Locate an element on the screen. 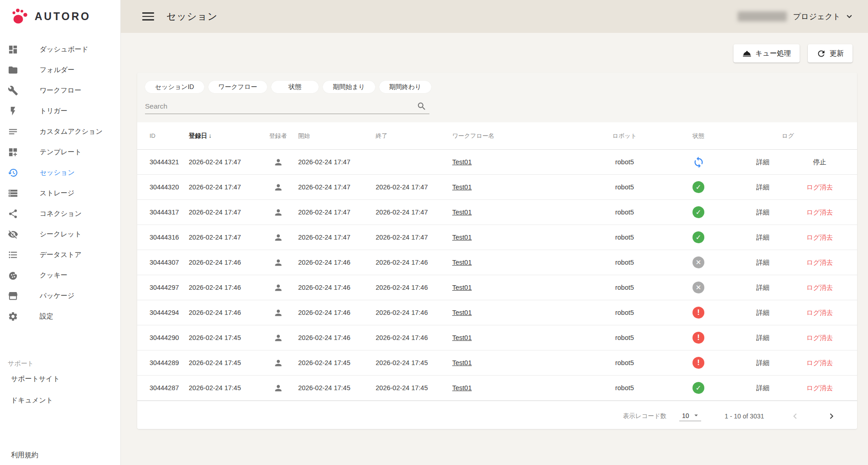 This screenshot has width=868, height=465. caret-down-icon is located at coordinates (696, 415).